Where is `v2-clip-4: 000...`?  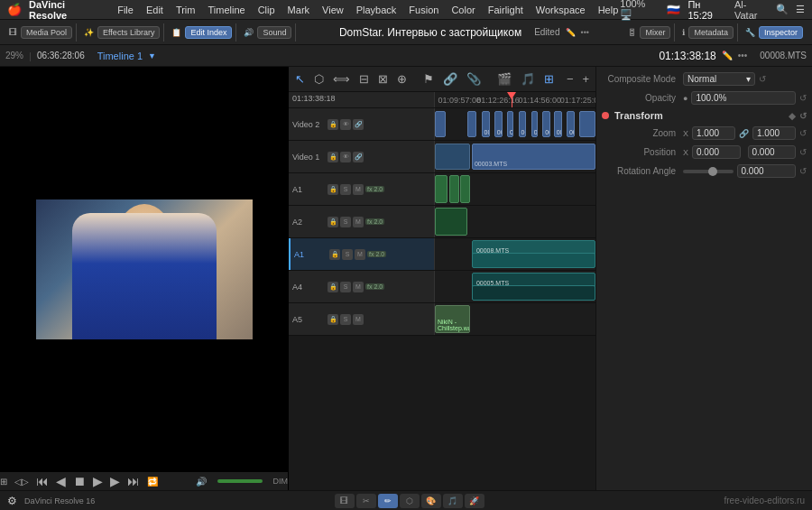
v2-clip-4: 000... is located at coordinates (498, 125).